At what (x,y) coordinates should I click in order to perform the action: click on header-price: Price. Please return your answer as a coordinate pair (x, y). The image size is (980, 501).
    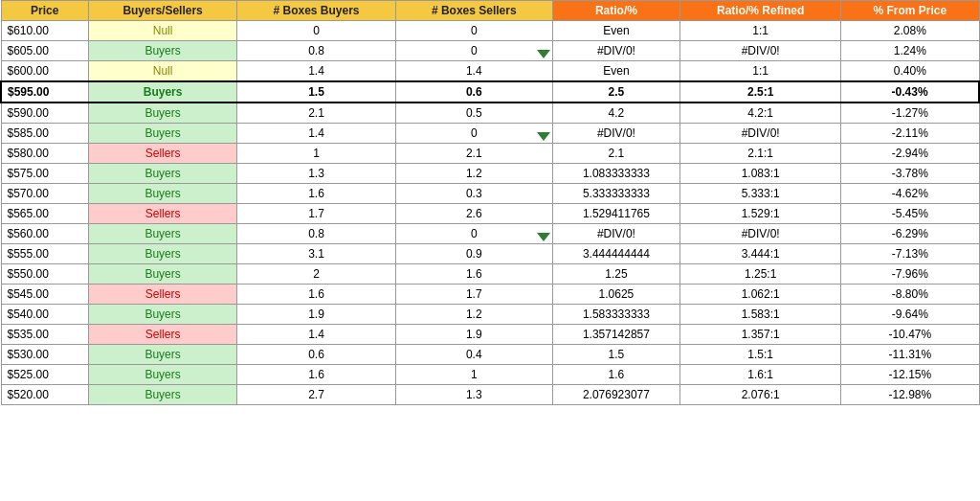
    Looking at the image, I should click on (45, 11).